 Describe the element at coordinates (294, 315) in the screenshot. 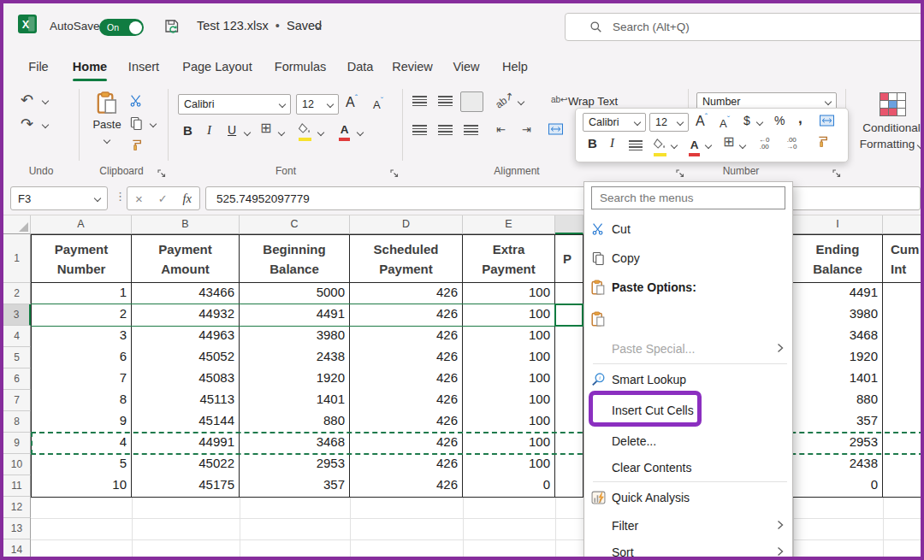

I see `cell-C3: 4491` at that location.